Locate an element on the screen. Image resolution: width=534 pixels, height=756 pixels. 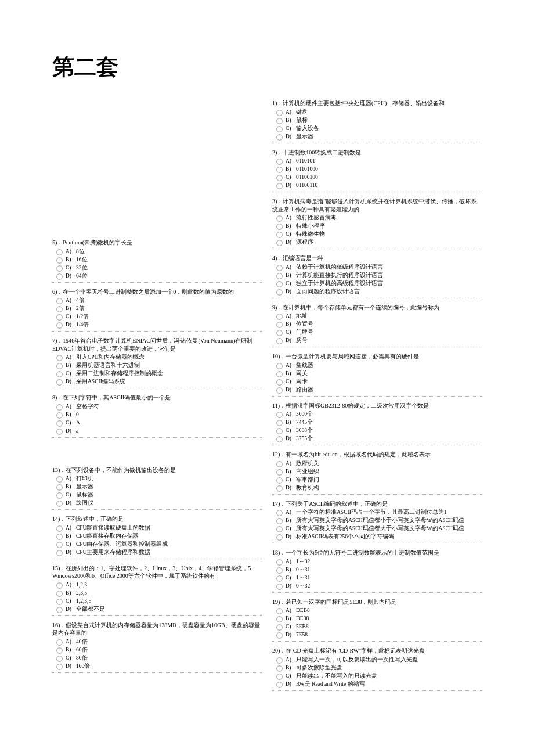
option-b: B)CPU能直接存取内存储器 is located at coordinates (159, 537).